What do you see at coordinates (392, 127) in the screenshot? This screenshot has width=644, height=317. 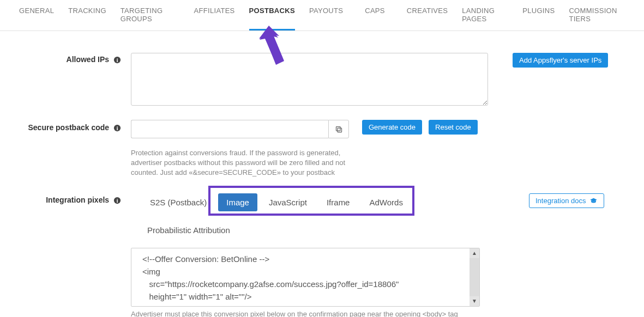 I see `generate-code-button: Generate code` at bounding box center [392, 127].